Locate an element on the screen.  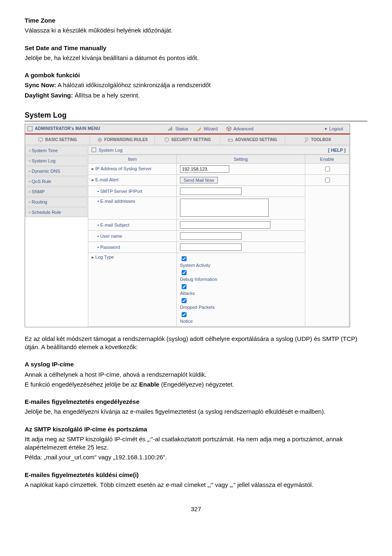
label-text: E-mail Subject is located at coordinates (115, 225).